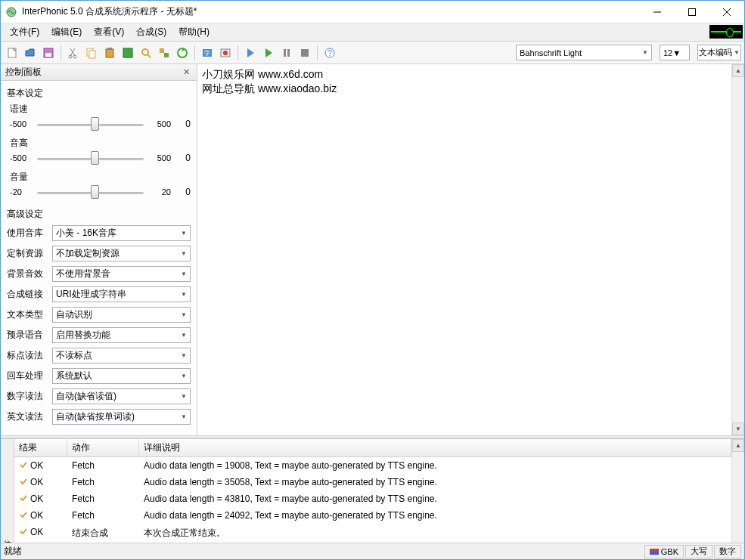 The width and height of the screenshot is (745, 560). What do you see at coordinates (645, 53) in the screenshot?
I see `chevron-down-icon: ▼` at bounding box center [645, 53].